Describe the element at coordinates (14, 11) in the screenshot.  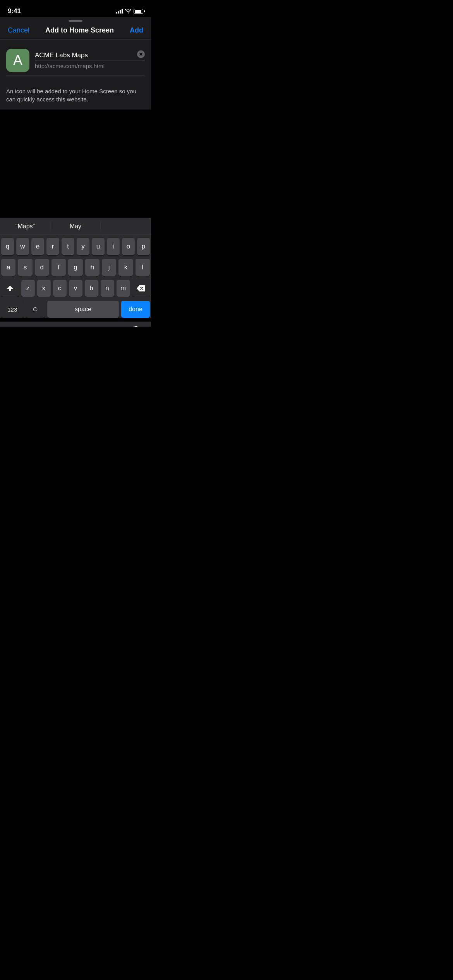
I see `status-time: 9:41` at that location.